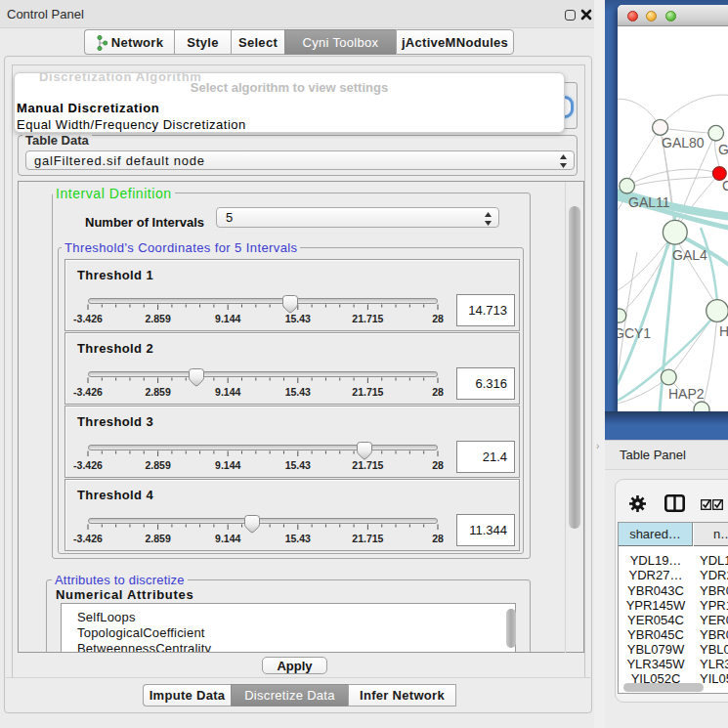 Image resolution: width=728 pixels, height=728 pixels. What do you see at coordinates (649, 202) in the screenshot?
I see `svg-text: GAL11` at bounding box center [649, 202].